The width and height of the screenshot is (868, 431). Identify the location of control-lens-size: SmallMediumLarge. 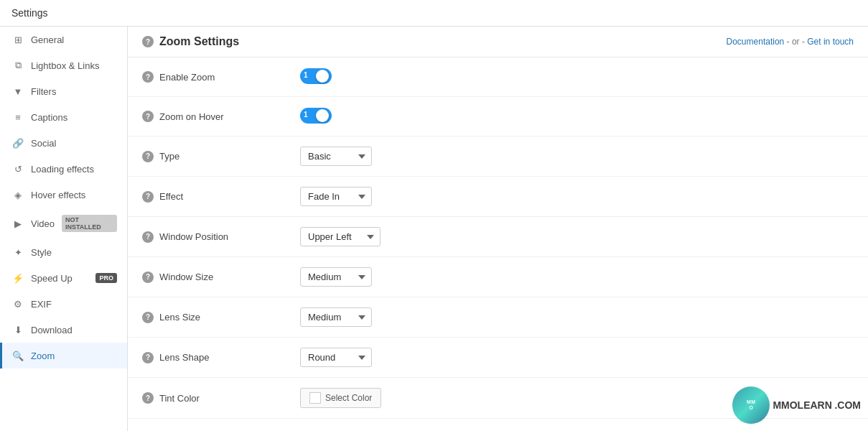
(336, 318).